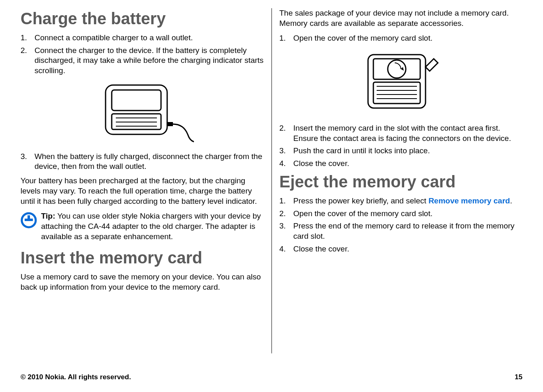  I want to click on list-item: 3. Press the end of the memory card to r…, so click(401, 231).